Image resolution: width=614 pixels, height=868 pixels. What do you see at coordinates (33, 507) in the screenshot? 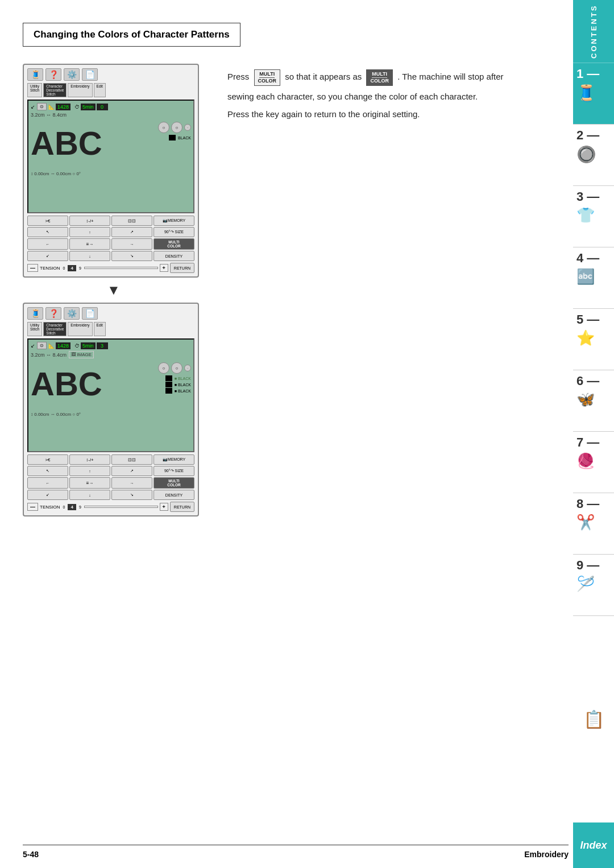
I see `panel2-tension-minus: —` at bounding box center [33, 507].